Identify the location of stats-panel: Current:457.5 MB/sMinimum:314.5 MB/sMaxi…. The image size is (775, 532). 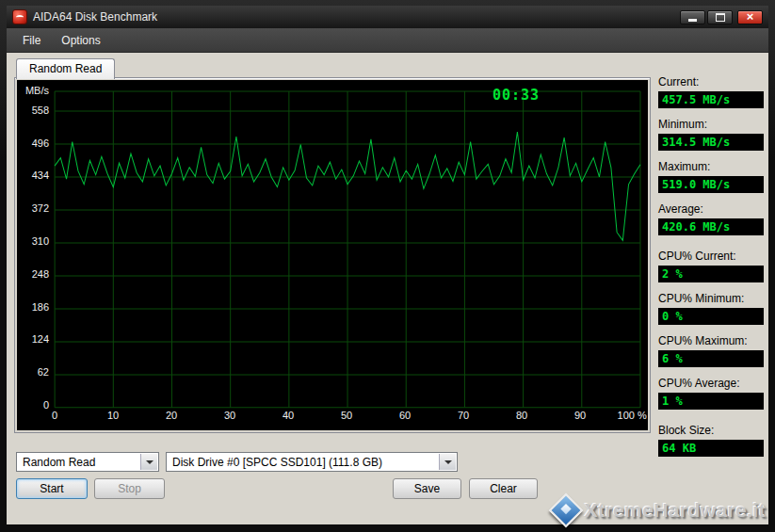
(711, 271).